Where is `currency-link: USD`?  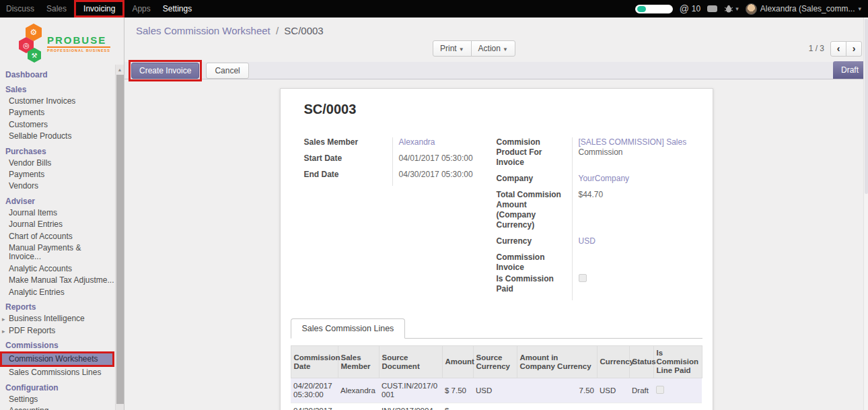
currency-link: USD is located at coordinates (587, 241).